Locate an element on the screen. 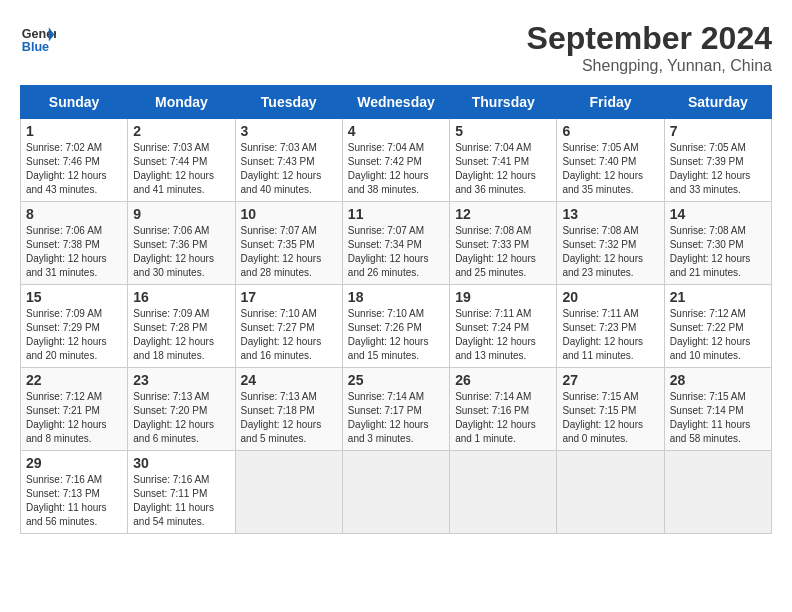 This screenshot has width=792, height=612. day-number: 26 is located at coordinates (503, 380).